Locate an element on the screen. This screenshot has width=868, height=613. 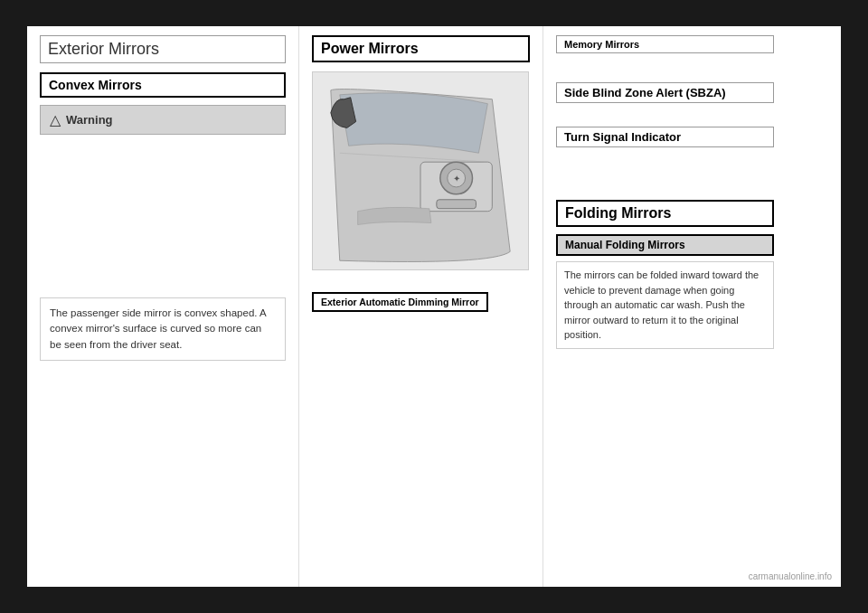
convex-description-text: The passenger side mirror is convex shap… is located at coordinates (163, 329).